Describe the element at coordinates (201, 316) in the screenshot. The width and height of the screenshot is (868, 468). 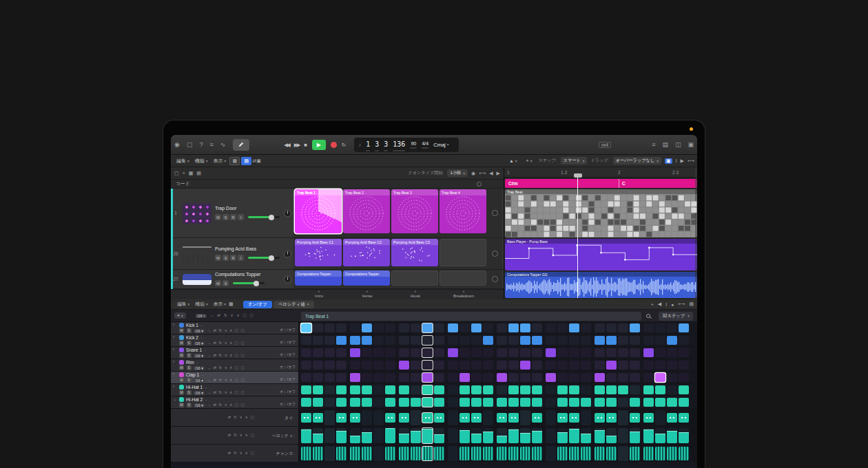
I see `rate-header: /16 ▾` at that location.